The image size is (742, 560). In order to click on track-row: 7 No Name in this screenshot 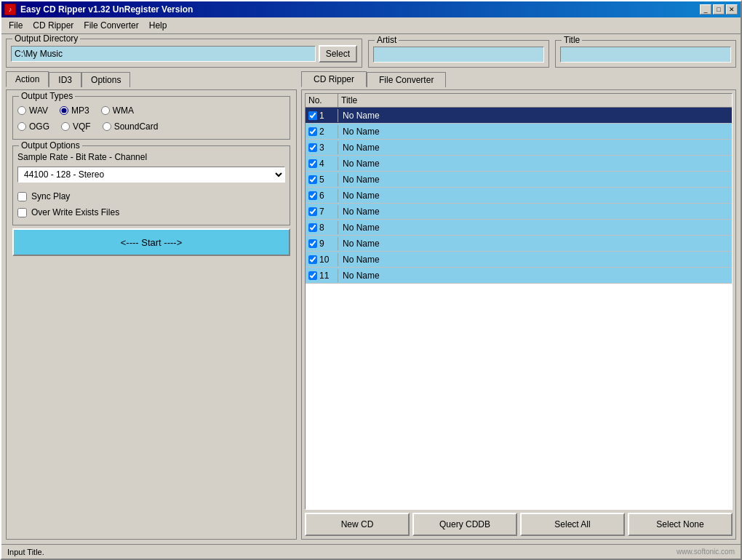, I will do `click(519, 212)`.